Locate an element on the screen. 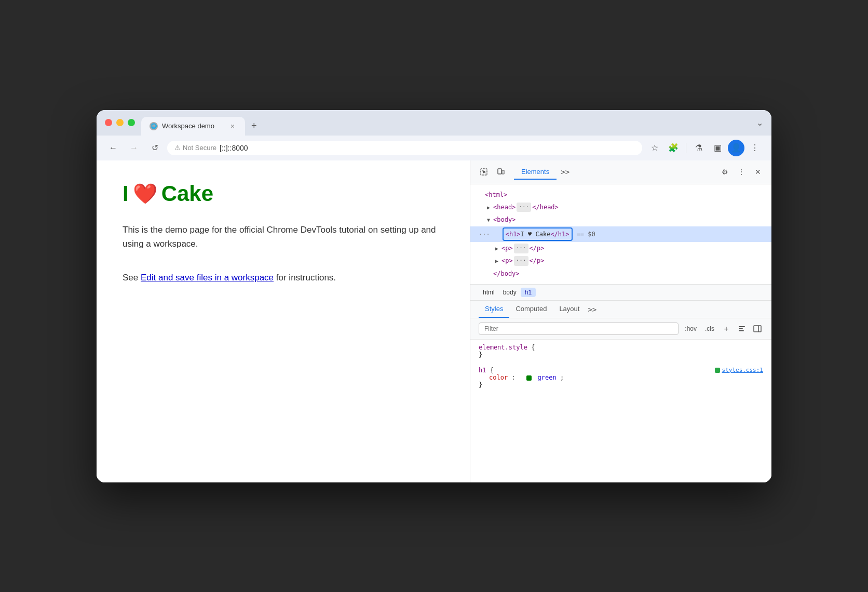 This screenshot has height=592, width=868. h1-color-property: color : green ; is located at coordinates (621, 378).